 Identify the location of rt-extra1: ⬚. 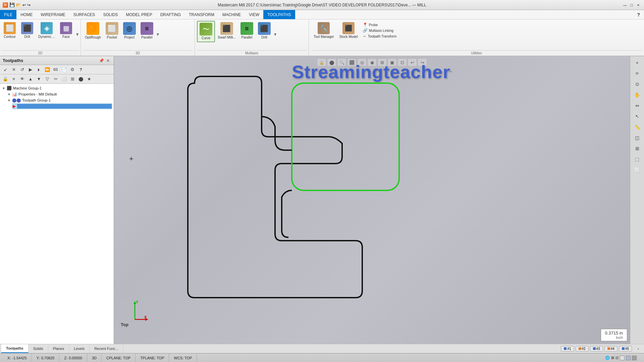
(637, 159).